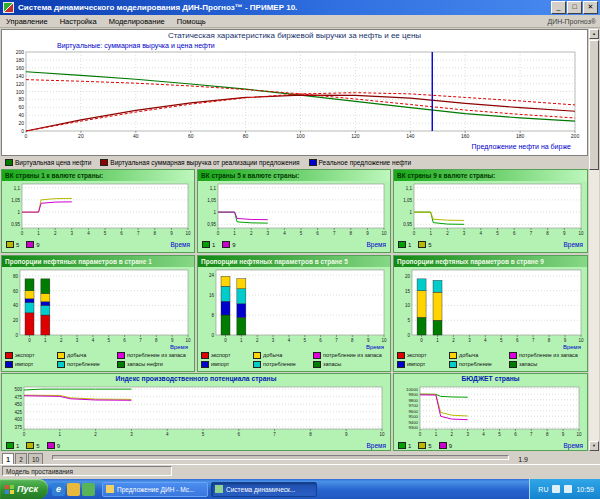 Image resolution: width=600 pixels, height=499 pixels. What do you see at coordinates (192, 22) in the screenshot?
I see `menu-item-Помощь: Помощь` at bounding box center [192, 22].